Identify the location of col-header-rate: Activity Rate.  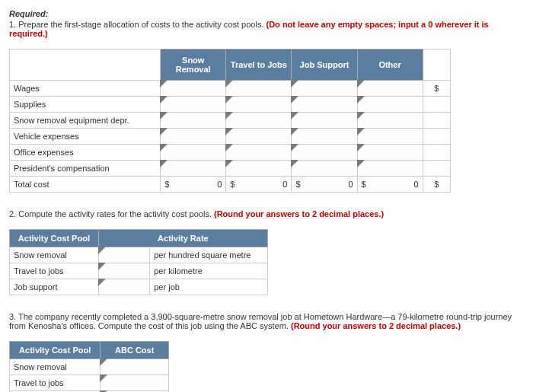
(183, 239).